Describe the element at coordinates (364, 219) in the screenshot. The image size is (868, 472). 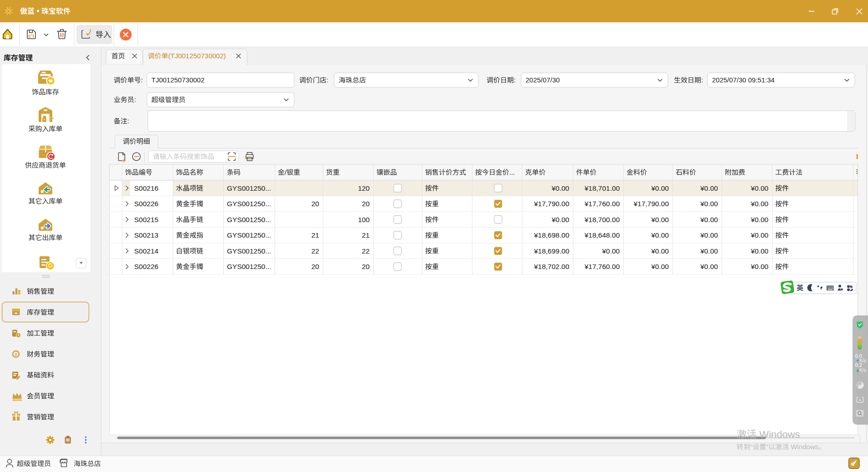
I see `svg-text: 100` at that location.